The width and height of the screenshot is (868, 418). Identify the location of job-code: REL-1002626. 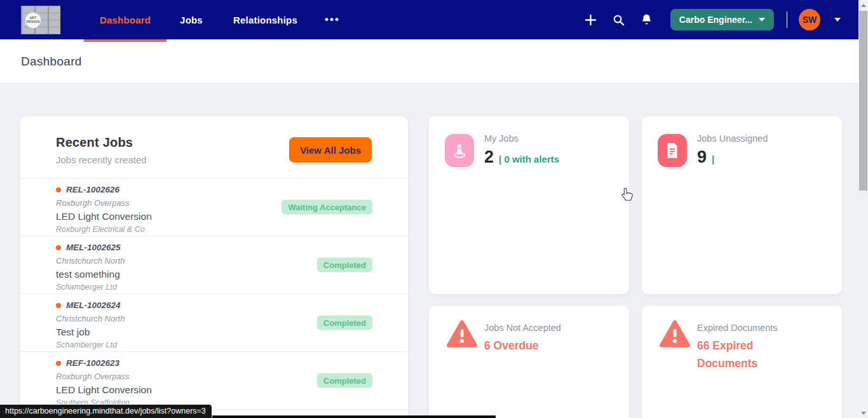
(93, 189).